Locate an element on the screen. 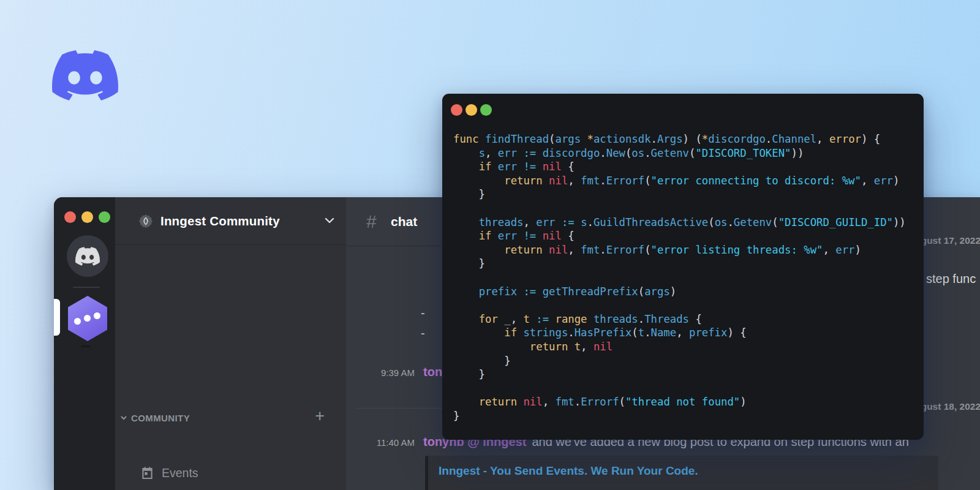  category-community: COMMUNITY + is located at coordinates (231, 418).